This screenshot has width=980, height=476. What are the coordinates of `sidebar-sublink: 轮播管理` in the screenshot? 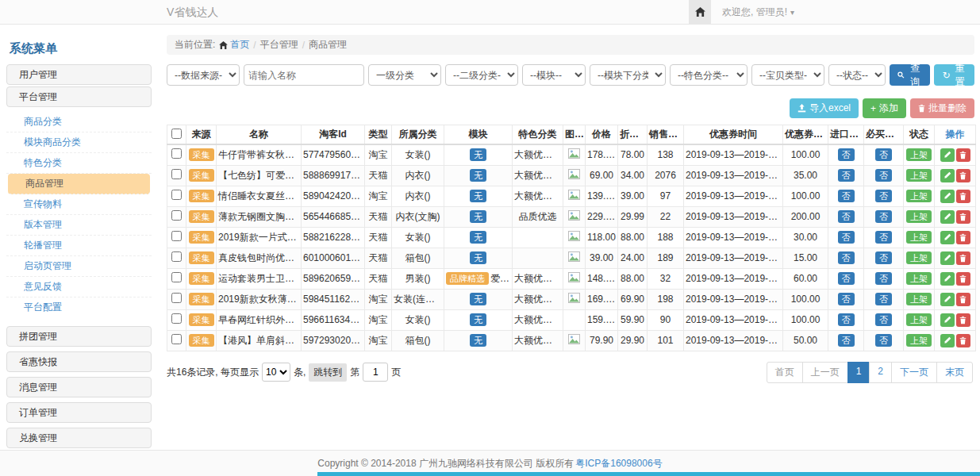 It's located at (79, 246).